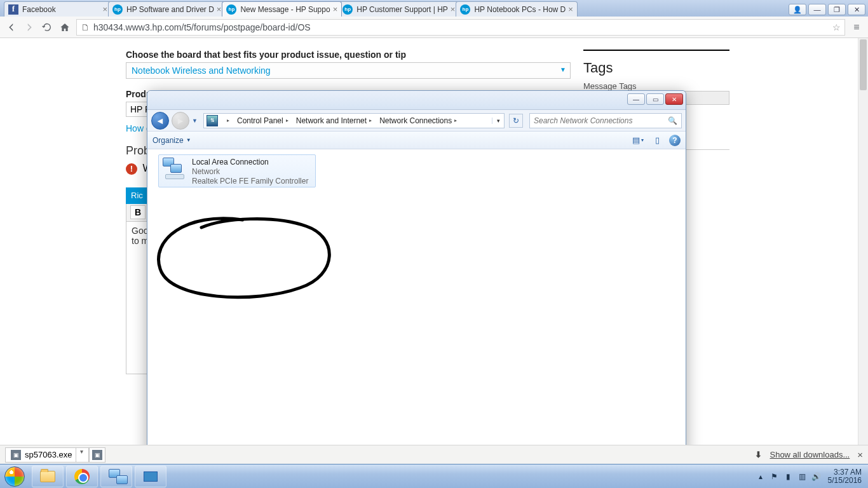 The width and height of the screenshot is (868, 488). I want to click on app-icon, so click(151, 477).